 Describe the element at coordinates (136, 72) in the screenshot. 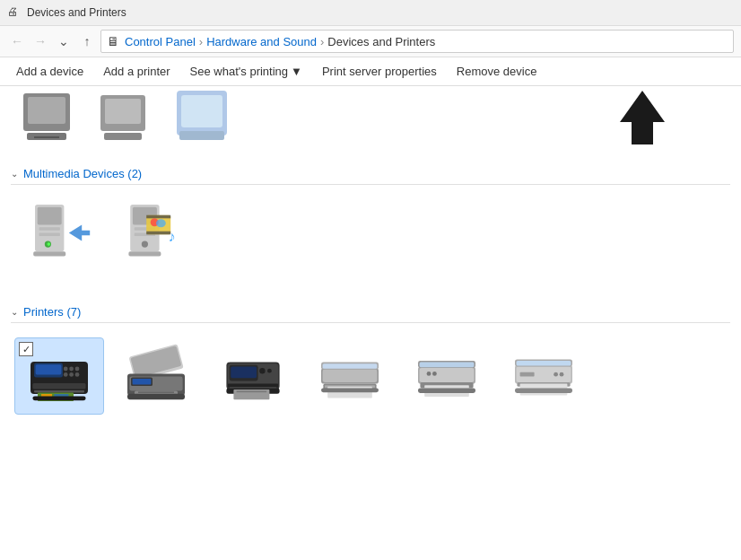

I see `add-printer-button: Add a printer` at that location.